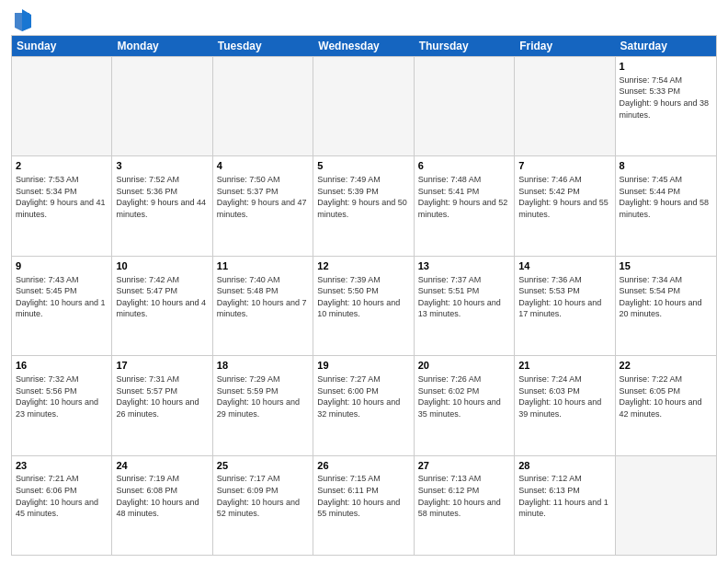 The height and width of the screenshot is (563, 728). I want to click on calendar-cell: 18Sunrise: 7:29 AM Sunset: 5:59 PM Dayli…, so click(263, 405).